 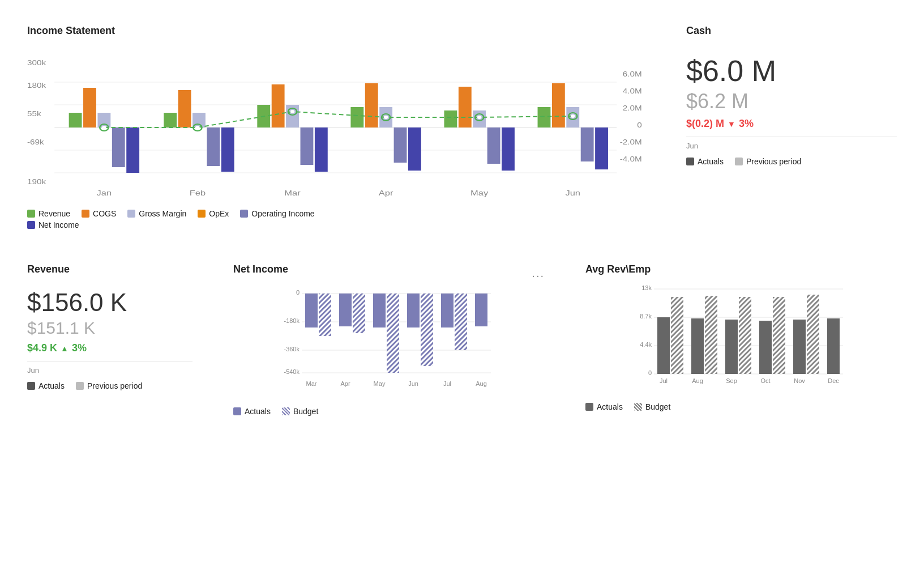 What do you see at coordinates (292, 372) in the screenshot?
I see `svg-text: -540k` at bounding box center [292, 372].